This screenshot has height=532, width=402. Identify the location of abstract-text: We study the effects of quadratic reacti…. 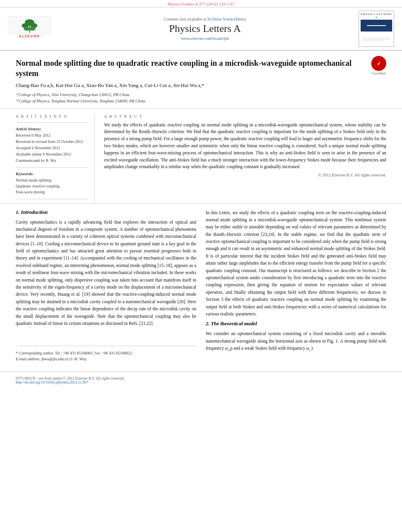
(245, 146).